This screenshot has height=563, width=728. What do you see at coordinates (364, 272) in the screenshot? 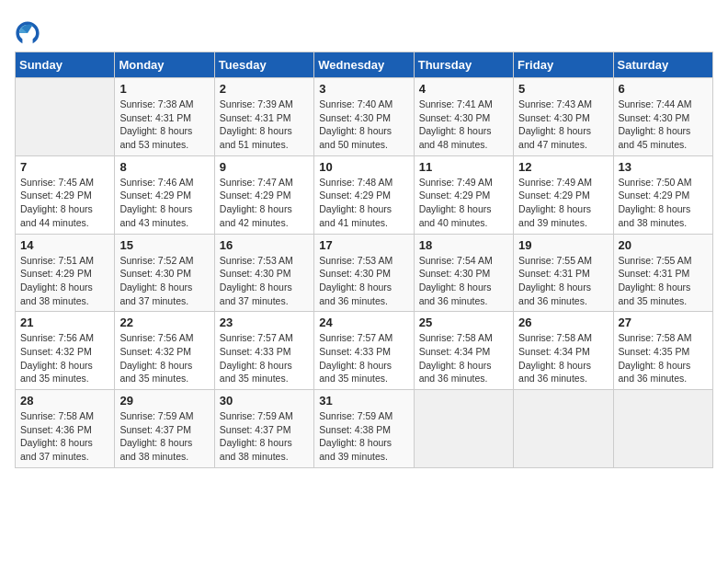
I see `calendar-cell: 17Sunrise: 7:53 AM Sunset: 4:30 PM Dayli…` at bounding box center [364, 272].